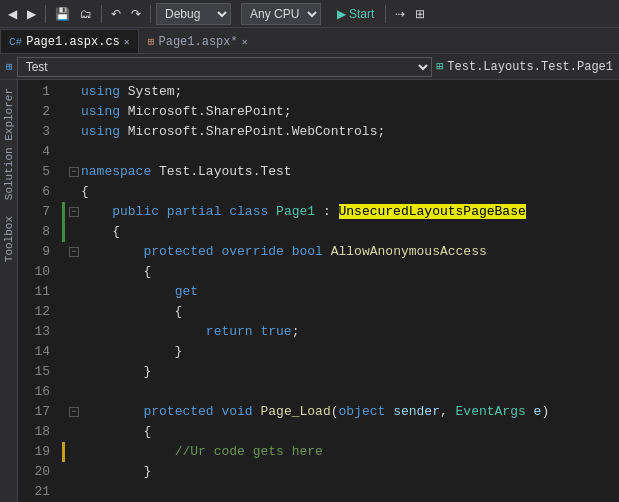 This screenshot has height=502, width=619. Describe the element at coordinates (350, 452) in the screenshot. I see `code-text: //Ur code gets here` at that location.